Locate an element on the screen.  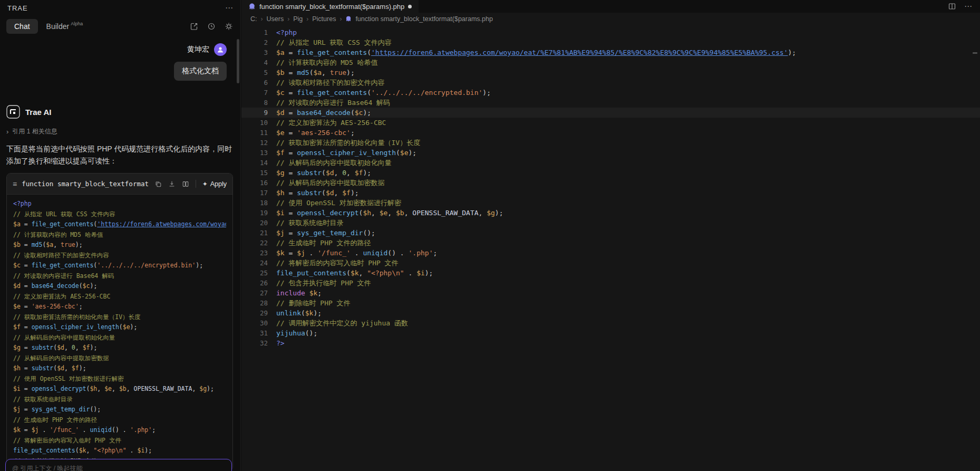
code-line: 17$h = substr($d, $f); is located at coordinates (610, 193).